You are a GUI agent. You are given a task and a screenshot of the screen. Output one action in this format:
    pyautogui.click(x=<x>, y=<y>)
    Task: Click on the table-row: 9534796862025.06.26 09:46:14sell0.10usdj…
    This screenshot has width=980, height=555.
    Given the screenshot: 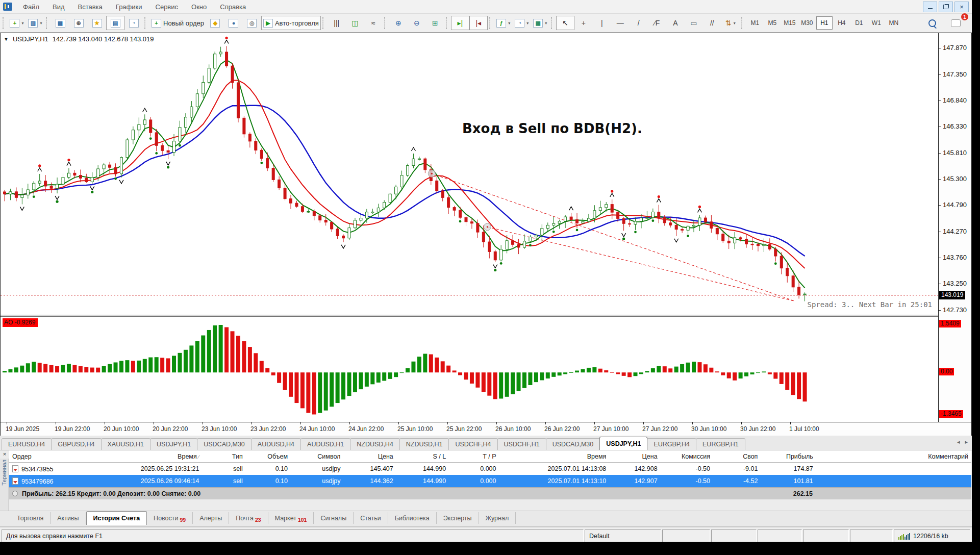 What is the action you would take?
    pyautogui.click(x=490, y=481)
    